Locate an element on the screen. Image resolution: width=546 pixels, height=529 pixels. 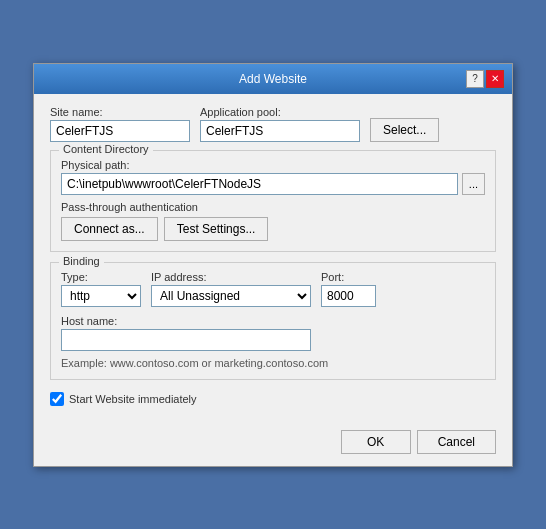
type-group: Type: http https is located at coordinates (101, 289).